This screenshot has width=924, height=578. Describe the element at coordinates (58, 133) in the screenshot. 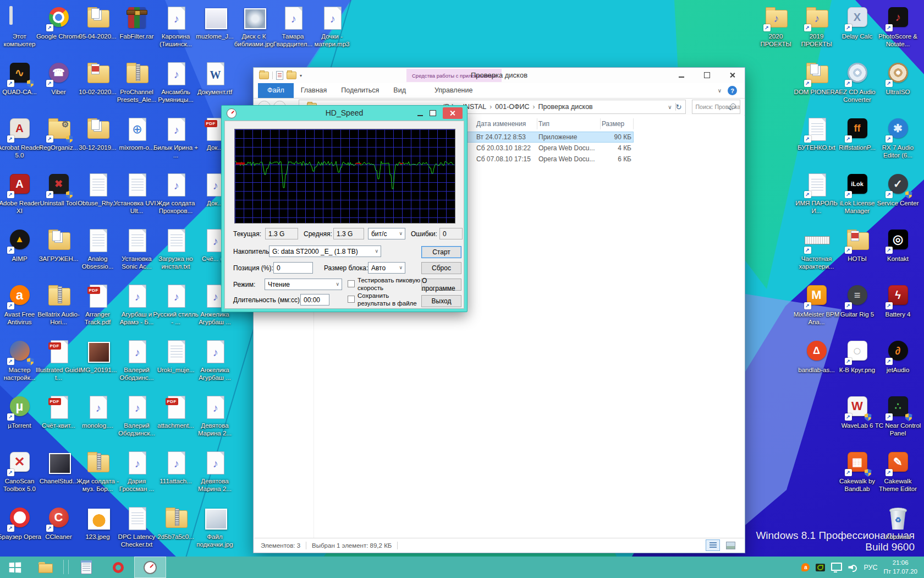

I see `desktop-icon-regorganiz: ↗RegOrganiz...` at that location.